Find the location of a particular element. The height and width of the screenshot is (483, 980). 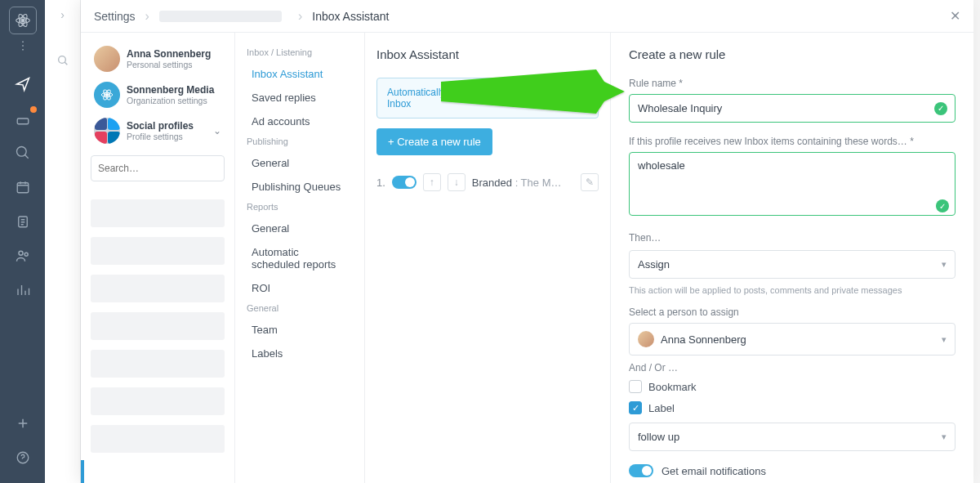

breadcrumb-current: Inbox Assistant is located at coordinates (350, 16).